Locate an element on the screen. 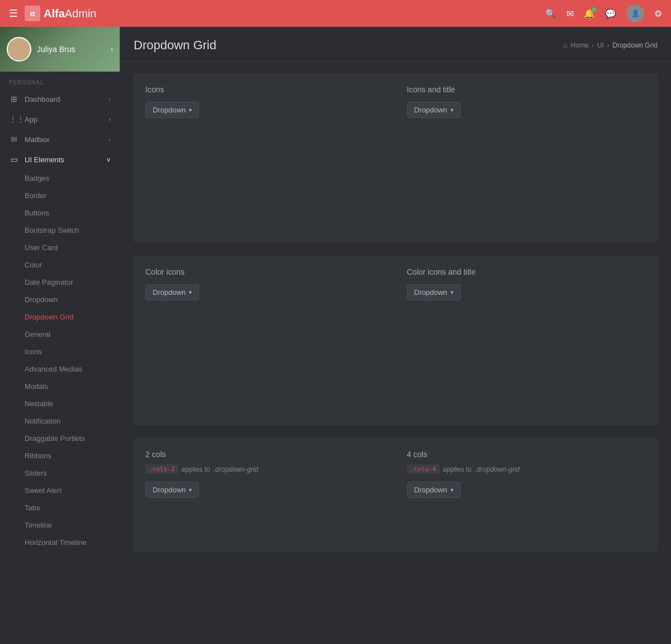 The height and width of the screenshot is (644, 671). sidebar-item-dashboard: ⊞ Dashboard › is located at coordinates (60, 99).